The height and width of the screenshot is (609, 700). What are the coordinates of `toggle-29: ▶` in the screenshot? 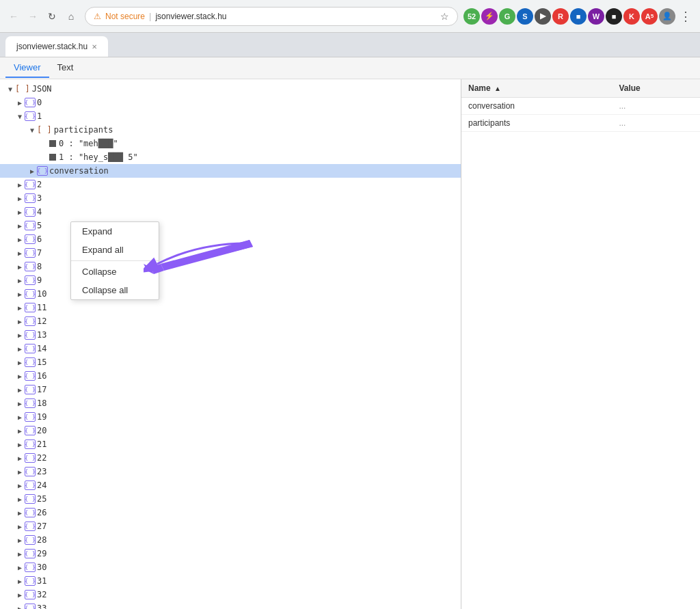 It's located at (20, 554).